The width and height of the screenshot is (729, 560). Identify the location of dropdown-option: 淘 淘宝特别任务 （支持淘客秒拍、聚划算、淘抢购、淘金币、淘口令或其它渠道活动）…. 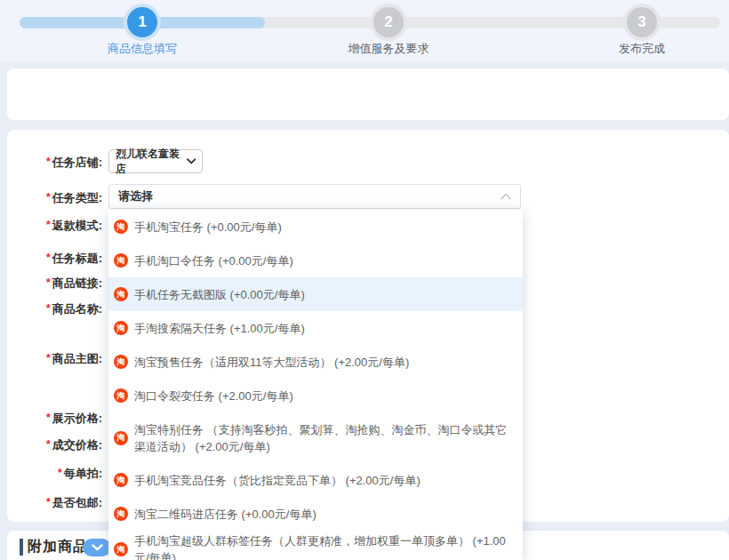
(316, 437).